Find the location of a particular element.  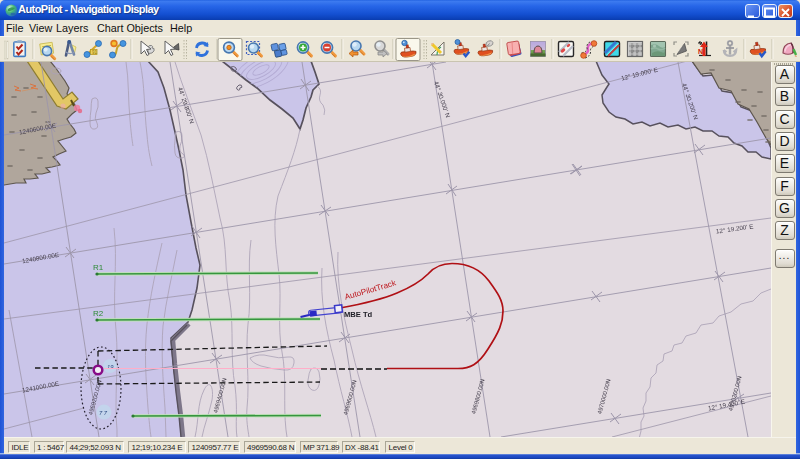

svg-text: 7 7 is located at coordinates (104, 413).